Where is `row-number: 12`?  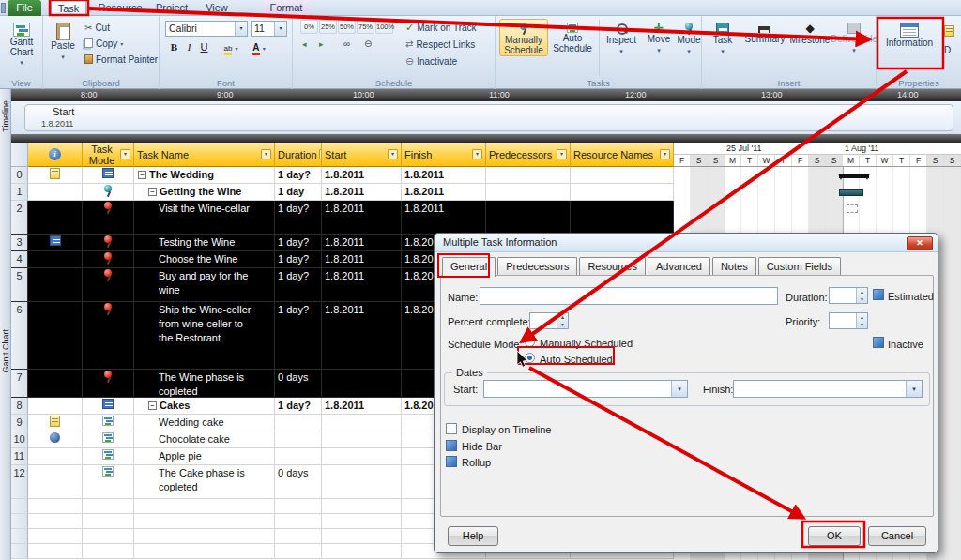
row-number: 12 is located at coordinates (20, 482).